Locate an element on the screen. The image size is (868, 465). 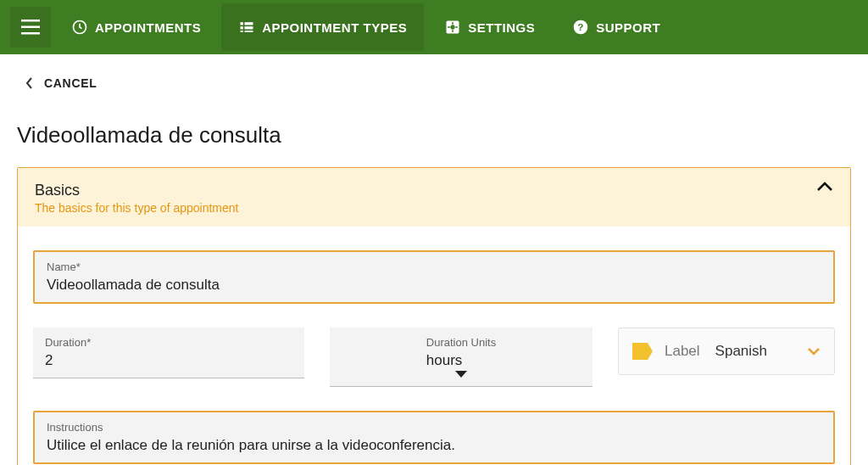
chevron-up-icon is located at coordinates (825, 187).